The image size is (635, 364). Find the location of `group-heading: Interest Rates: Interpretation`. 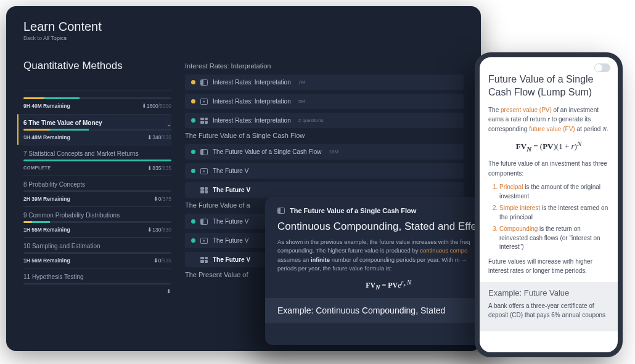

group-heading: Interest Rates: Interpretation is located at coordinates (324, 66).